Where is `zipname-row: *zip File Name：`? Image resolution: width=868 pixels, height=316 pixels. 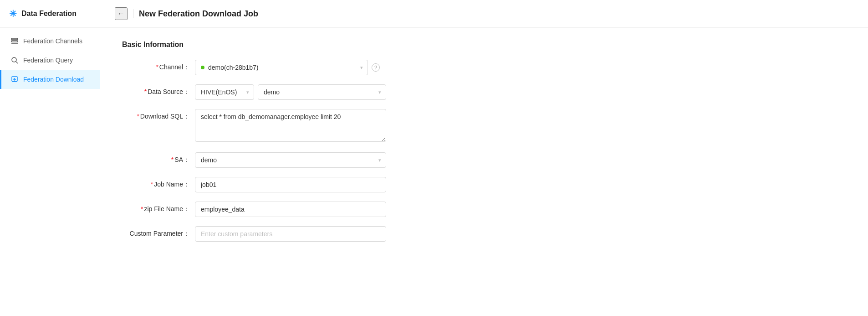 zipname-row: *zip File Name： is located at coordinates (305, 209).